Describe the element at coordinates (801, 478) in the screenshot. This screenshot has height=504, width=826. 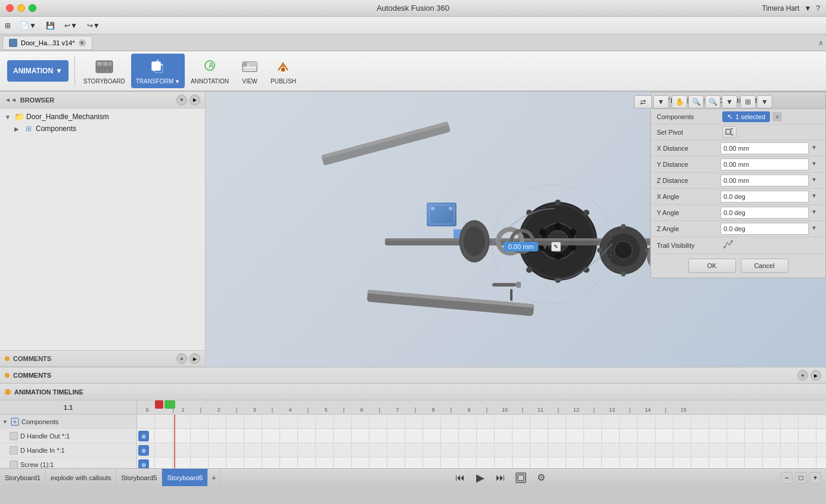
I see `fit-button: □` at that location.